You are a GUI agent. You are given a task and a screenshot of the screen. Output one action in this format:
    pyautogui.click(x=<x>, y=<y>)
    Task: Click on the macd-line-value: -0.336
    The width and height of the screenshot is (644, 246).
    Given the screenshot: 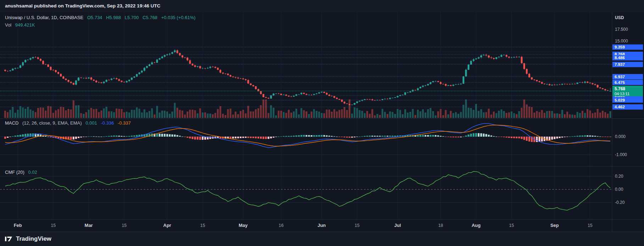 What is the action you would take?
    pyautogui.click(x=107, y=123)
    